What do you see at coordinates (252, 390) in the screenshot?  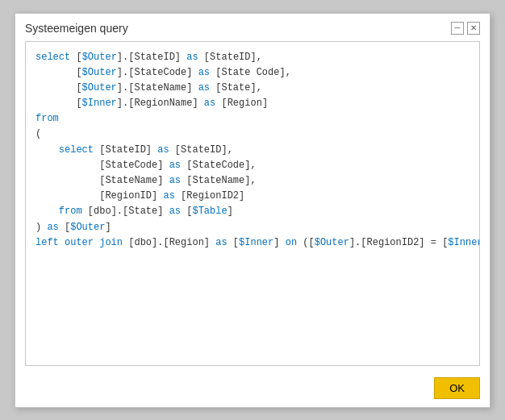 I see `dialog-footer: OK` at bounding box center [252, 390].